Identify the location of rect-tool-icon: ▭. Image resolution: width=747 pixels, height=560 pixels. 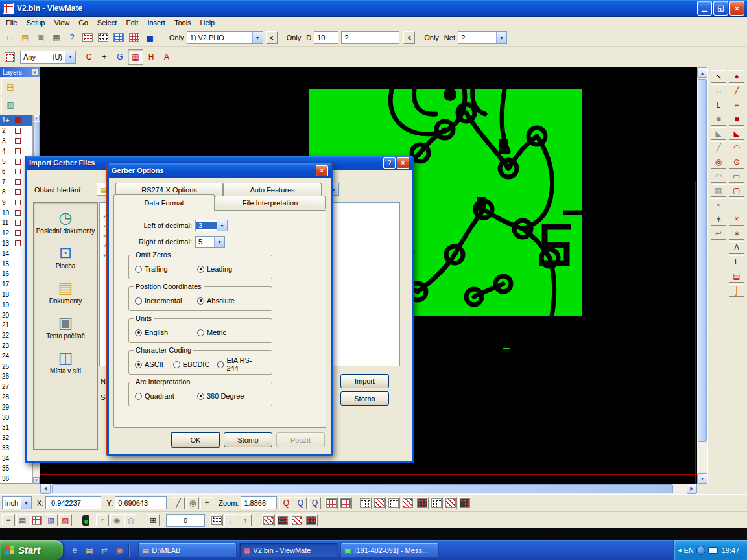
(737, 176).